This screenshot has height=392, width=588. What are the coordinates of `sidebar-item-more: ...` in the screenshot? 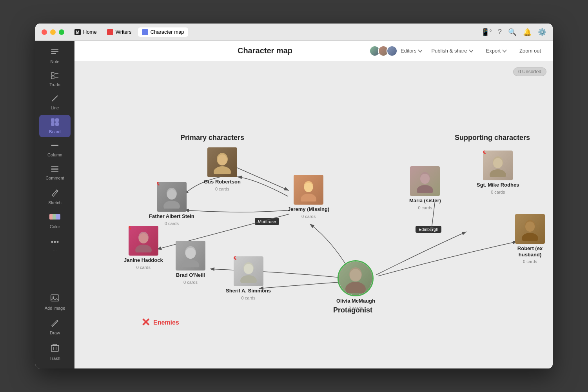 It's located at (55, 245).